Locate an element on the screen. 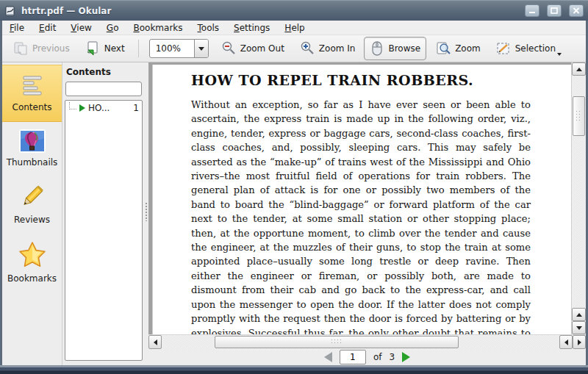  window-border-bottom is located at coordinates (294, 370).